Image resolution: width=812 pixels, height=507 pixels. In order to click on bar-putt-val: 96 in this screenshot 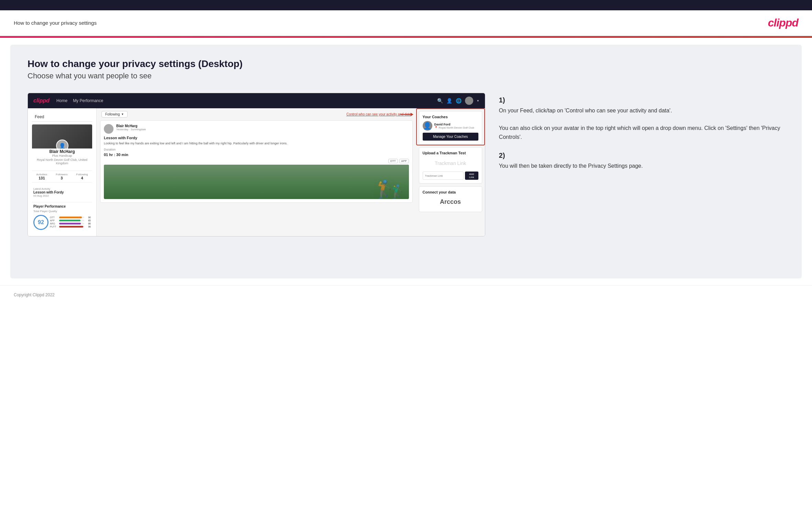, I will do `click(88, 227)`.